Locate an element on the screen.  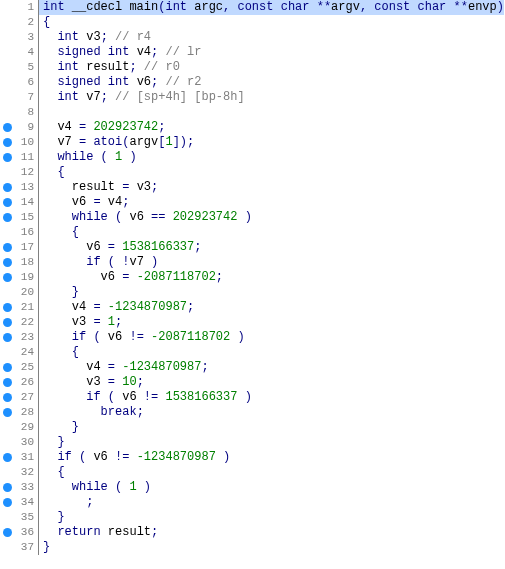
code-line: 35 } is located at coordinates (252, 518).